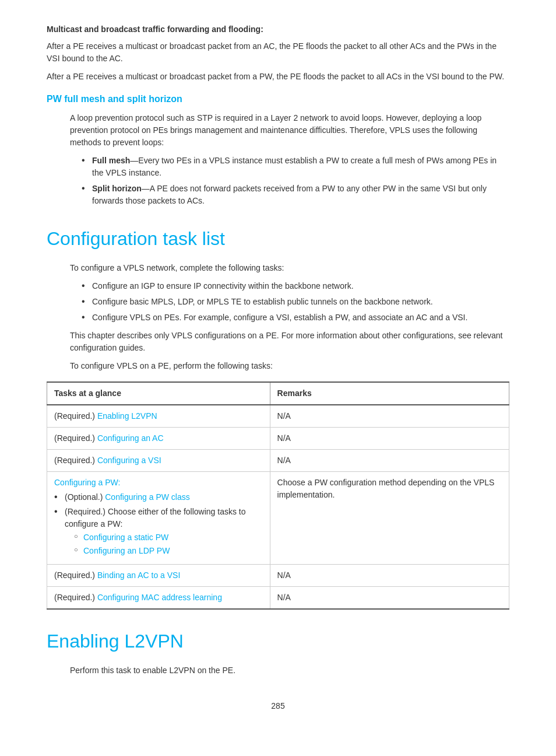  I want to click on pw-bullet-fullmesh-text: —Every two PEs in a VPLS instance must e…, so click(294, 167).